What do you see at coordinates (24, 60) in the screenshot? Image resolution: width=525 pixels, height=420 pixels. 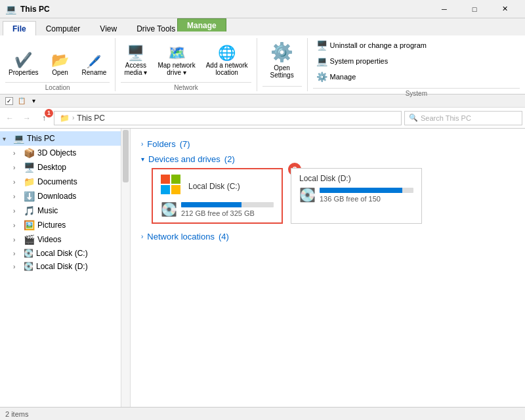 I see `properties-icon: ✔️` at bounding box center [24, 60].